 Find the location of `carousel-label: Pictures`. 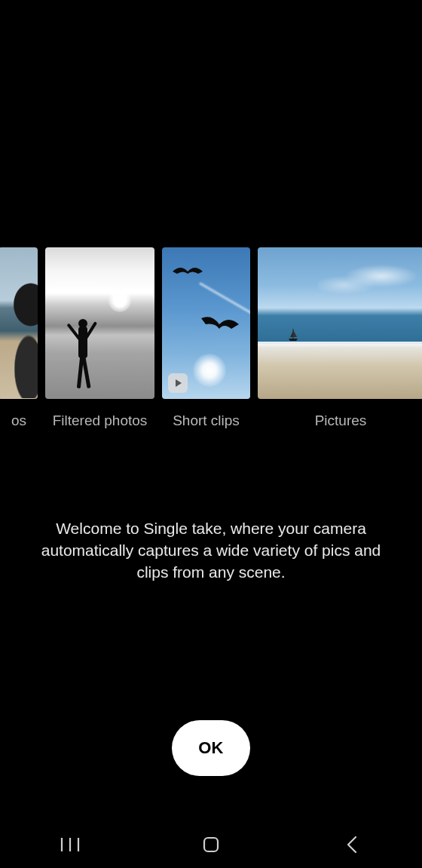

carousel-label: Pictures is located at coordinates (341, 421).